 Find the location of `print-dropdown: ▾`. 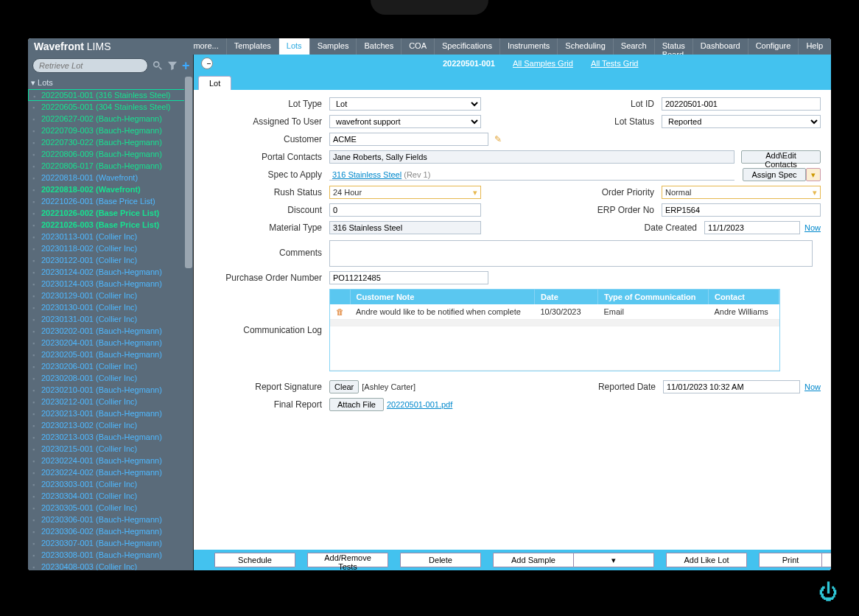

print-dropdown: ▾ is located at coordinates (827, 560).